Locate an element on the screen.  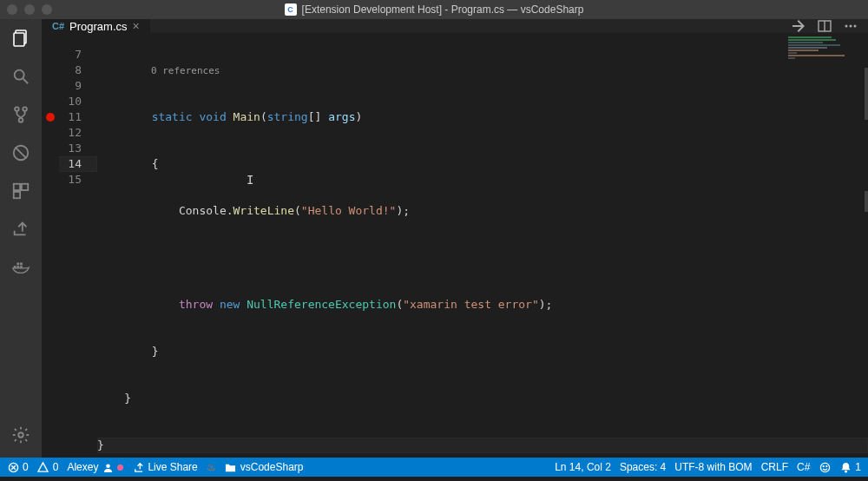
code-line: static void Main(string[] args) is located at coordinates (483, 117).